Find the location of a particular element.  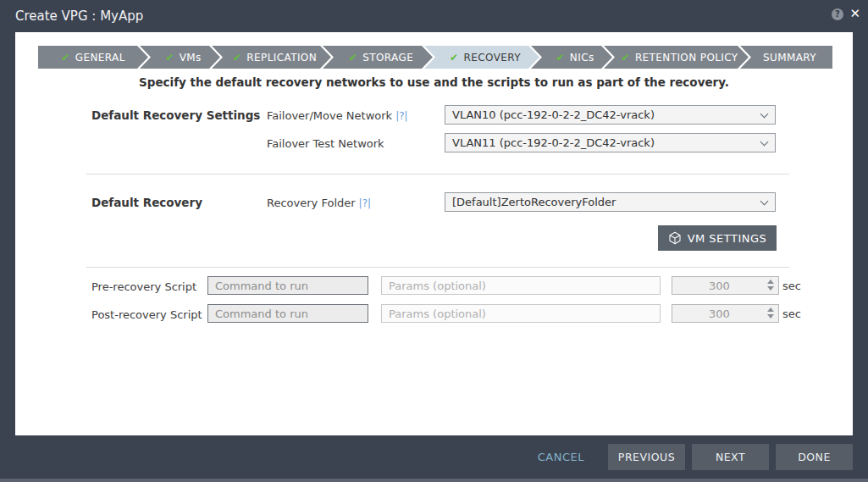

pre-recovery-timeout-unit: sec is located at coordinates (792, 286).